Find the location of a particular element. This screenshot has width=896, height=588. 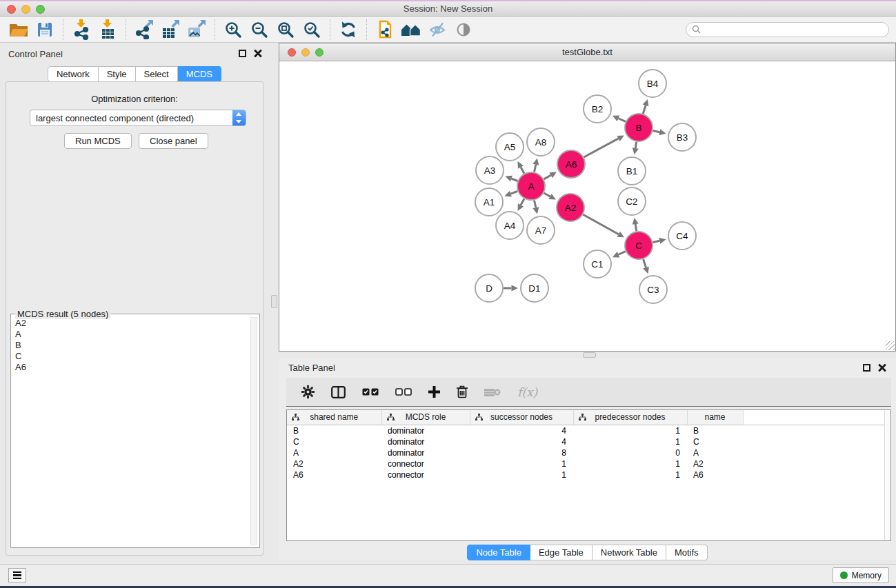

close-panel-button: Close panel is located at coordinates (174, 141).